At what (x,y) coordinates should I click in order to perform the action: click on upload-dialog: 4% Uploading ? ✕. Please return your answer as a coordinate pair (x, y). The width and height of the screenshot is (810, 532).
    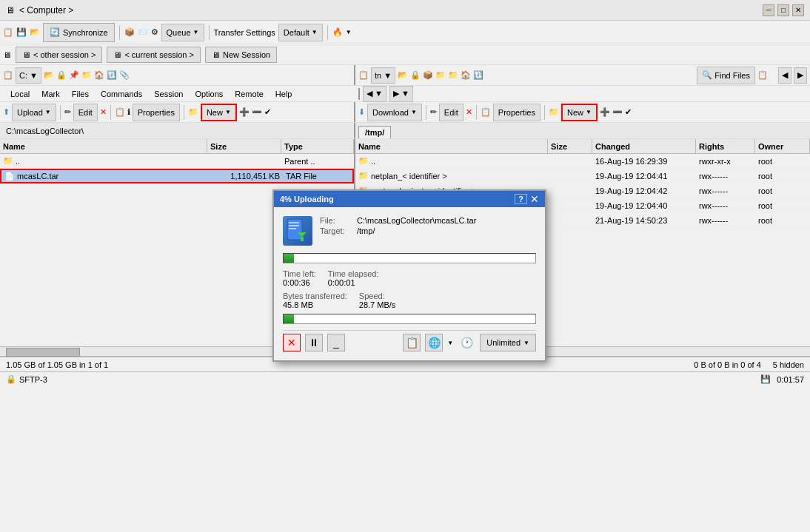
    Looking at the image, I should click on (409, 275).